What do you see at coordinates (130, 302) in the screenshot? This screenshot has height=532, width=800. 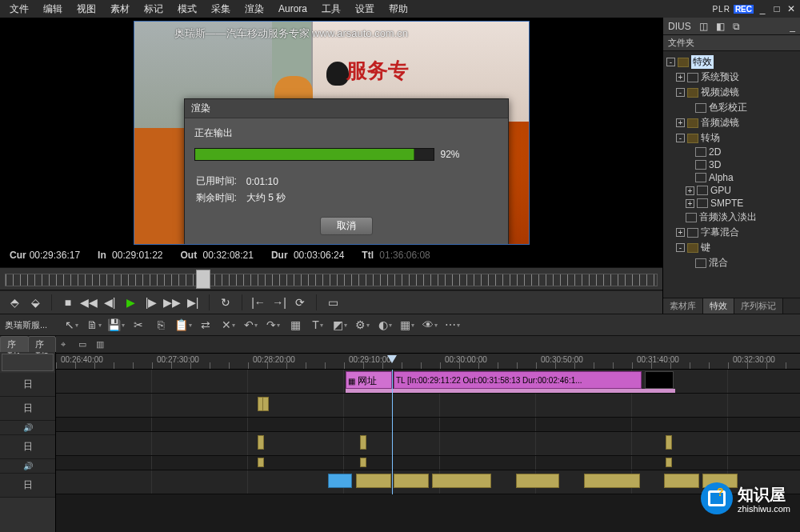 I see `play-button: ▶` at bounding box center [130, 302].